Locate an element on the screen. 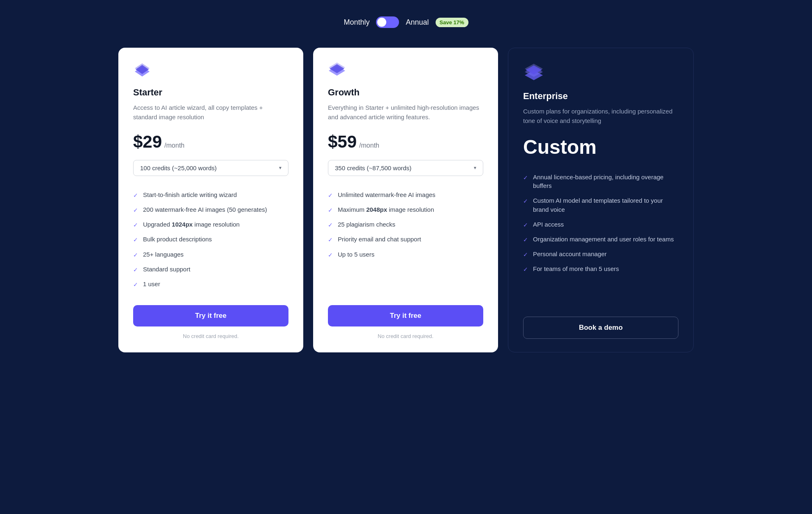 This screenshot has height=514, width=812. list-item: ✓Unlimited watermark-free AI images is located at coordinates (406, 195).